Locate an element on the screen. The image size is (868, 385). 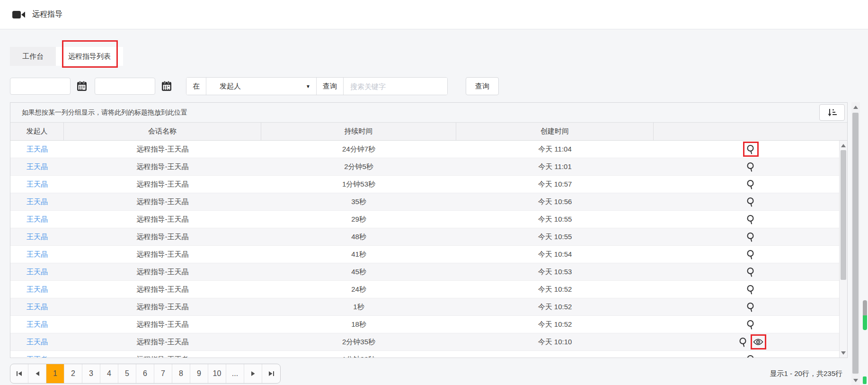
search-field-select: 发起人 ▼ is located at coordinates (261, 86).